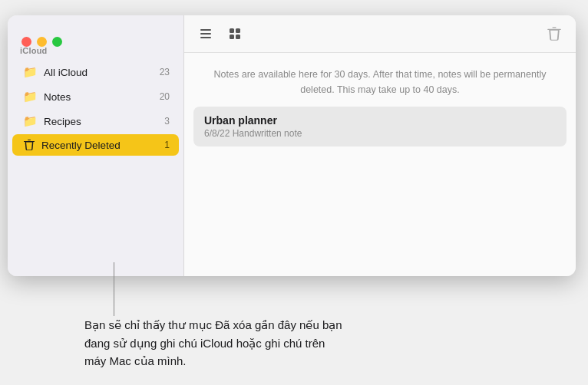  I want to click on sidebar-item-all-icloud: 📁 All iCloud 23, so click(95, 72).